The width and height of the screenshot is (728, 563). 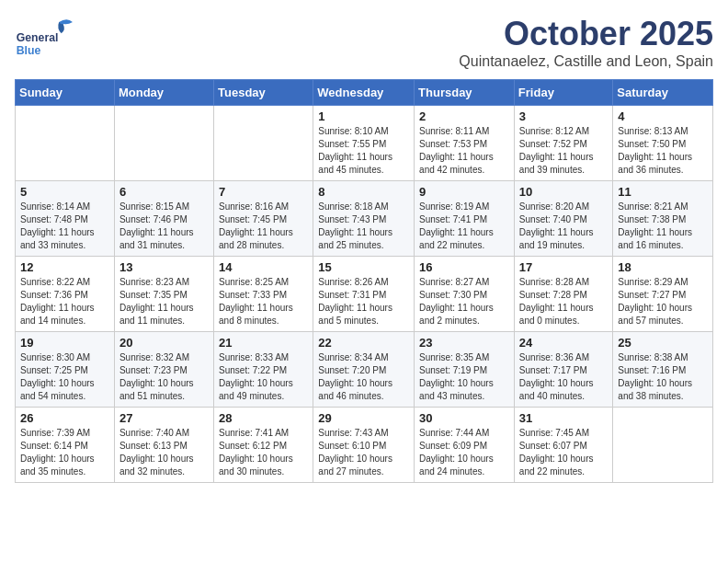 I want to click on day-number: 23, so click(x=464, y=342).